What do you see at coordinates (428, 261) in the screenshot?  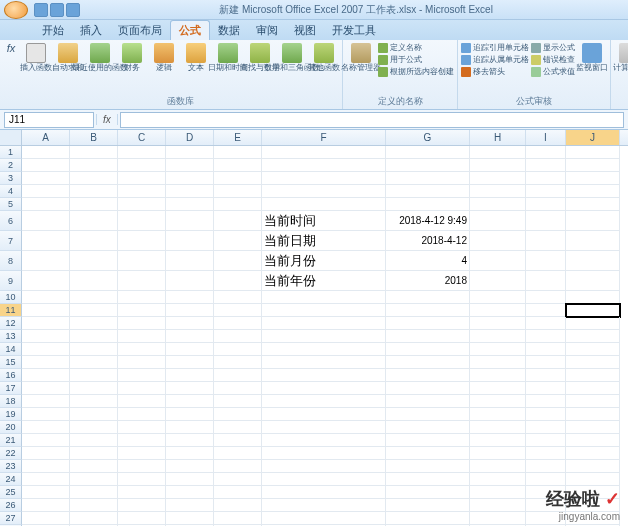 I see `cell-value: 4` at bounding box center [428, 261].